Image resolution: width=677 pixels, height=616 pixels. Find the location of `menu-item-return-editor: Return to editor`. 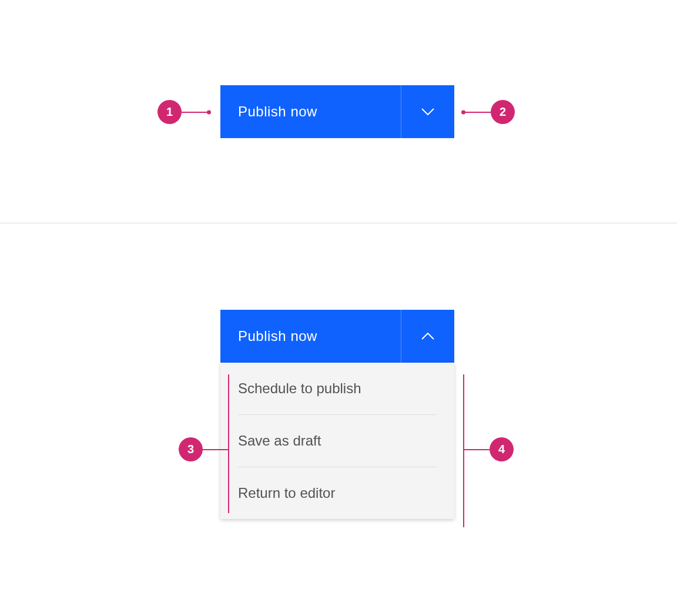

menu-item-return-editor: Return to editor is located at coordinates (337, 493).